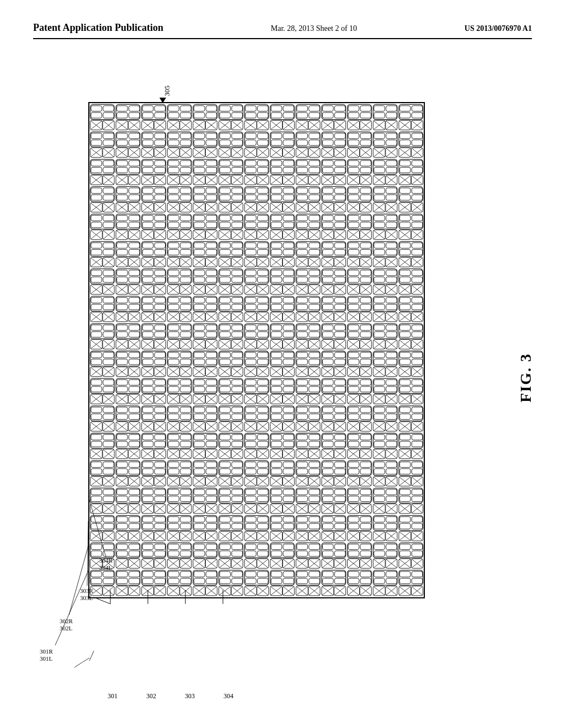 This screenshot has height=728, width=565. What do you see at coordinates (66, 624) in the screenshot?
I see `label-302R-area: 302R 302L` at bounding box center [66, 624].